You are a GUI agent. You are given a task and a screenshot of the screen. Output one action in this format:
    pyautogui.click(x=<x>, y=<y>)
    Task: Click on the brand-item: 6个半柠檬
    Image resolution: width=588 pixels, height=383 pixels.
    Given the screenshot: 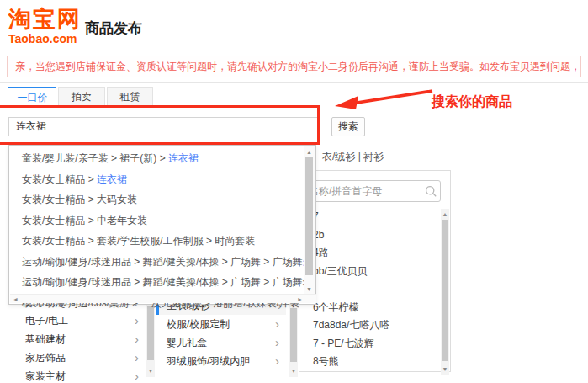 What is the action you would take?
    pyautogui.click(x=376, y=308)
    